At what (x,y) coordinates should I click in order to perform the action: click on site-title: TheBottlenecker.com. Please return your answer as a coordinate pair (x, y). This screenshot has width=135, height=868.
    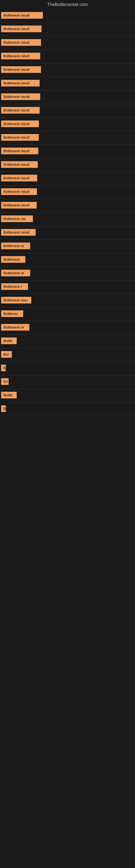
    Looking at the image, I should click on (68, 5).